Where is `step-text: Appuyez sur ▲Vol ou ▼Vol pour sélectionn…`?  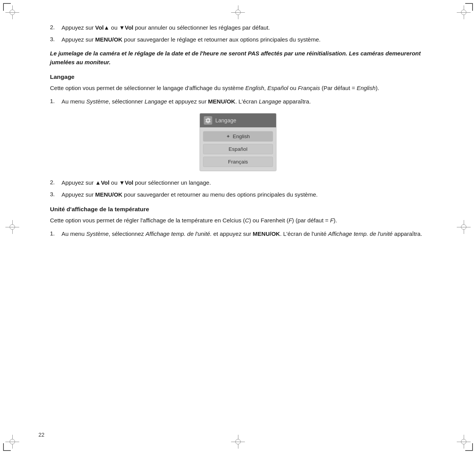 step-text: Appuyez sur ▲Vol ou ▼Vol pour sélectionn… is located at coordinates (136, 182).